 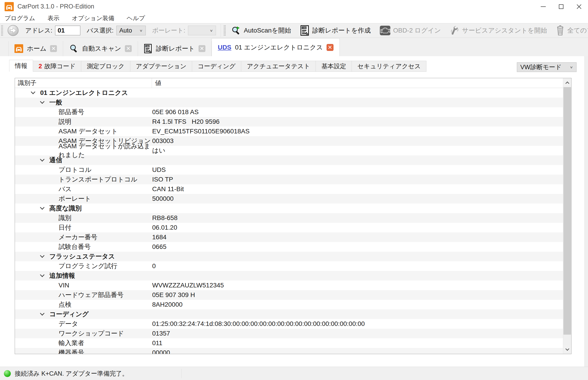 What do you see at coordinates (289, 314) in the screenshot?
I see `table-row: コーディング` at bounding box center [289, 314].